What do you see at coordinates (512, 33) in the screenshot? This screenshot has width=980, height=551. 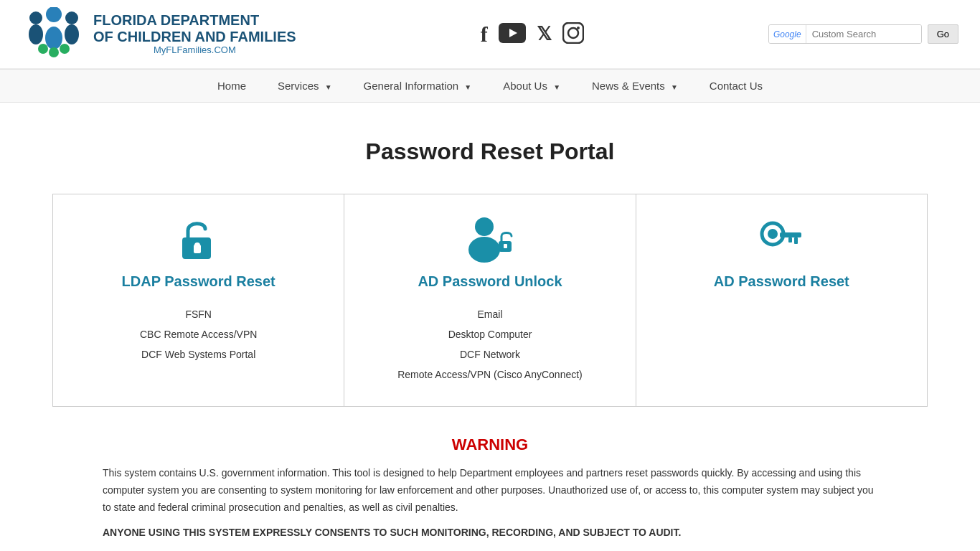 I see `youtube-icon` at bounding box center [512, 33].